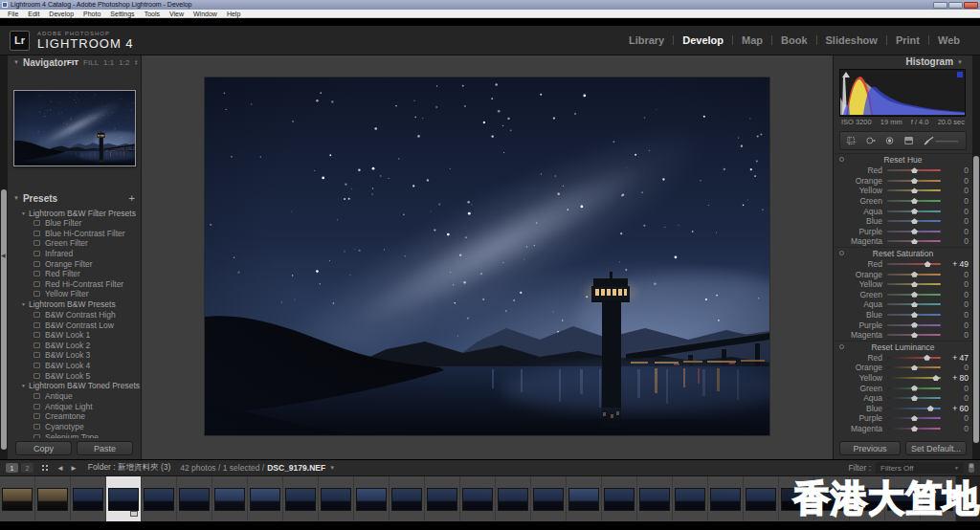 This screenshot has height=530, width=980. Describe the element at coordinates (647, 40) in the screenshot. I see `module-library: Library` at that location.